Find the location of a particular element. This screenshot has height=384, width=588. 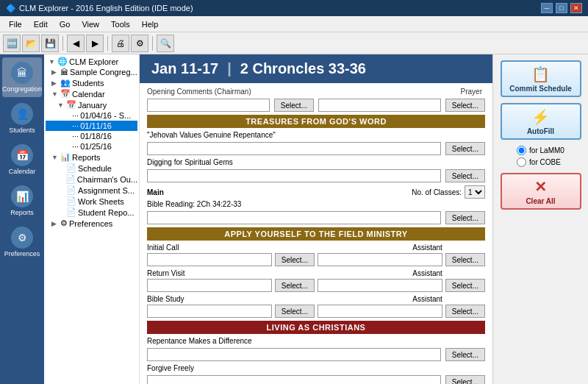

window-controls: ─ □ ✕ is located at coordinates (562, 8).